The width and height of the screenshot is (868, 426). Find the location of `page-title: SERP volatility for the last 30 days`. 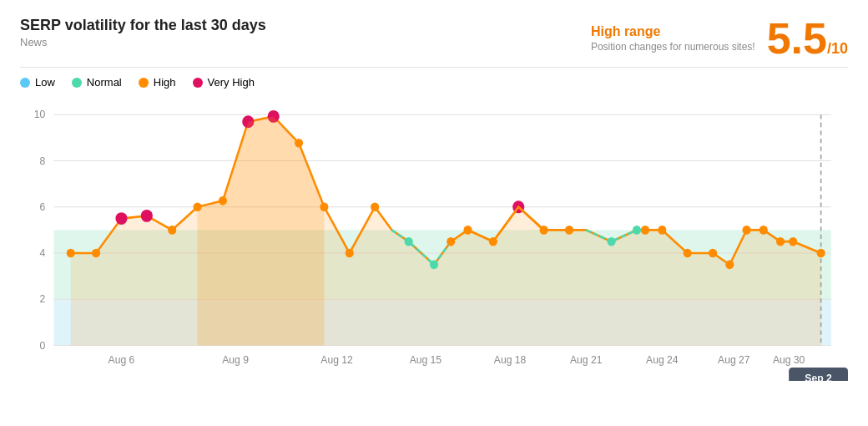

page-title: SERP volatility for the last 30 days is located at coordinates (144, 25).